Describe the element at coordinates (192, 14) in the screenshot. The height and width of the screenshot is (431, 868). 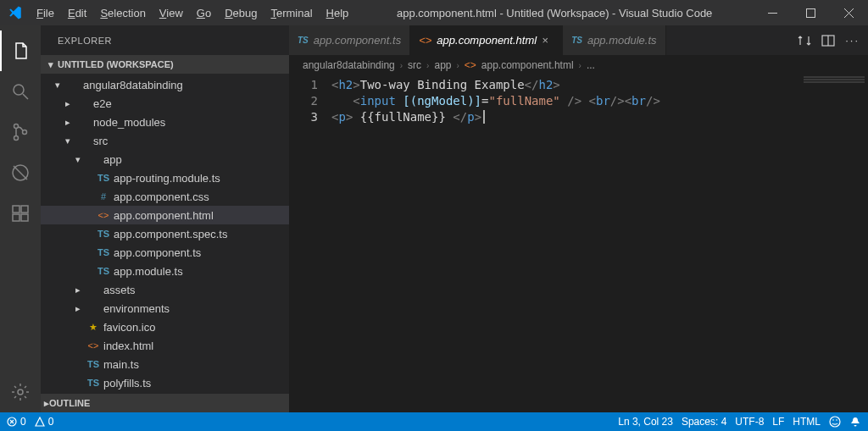
I see `menu-bar: FileEditSelectionViewGoDebugTerminalHelp` at that location.